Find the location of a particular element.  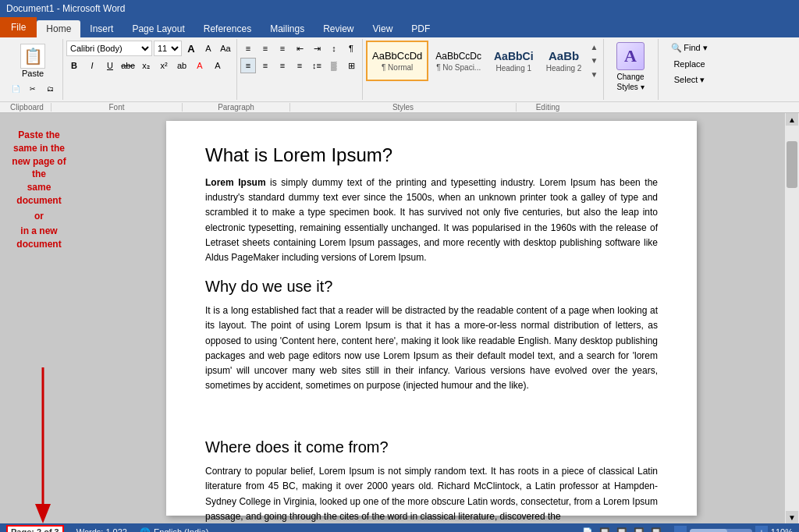

styles-scroll: ▲ ▼ ▼ is located at coordinates (595, 61).